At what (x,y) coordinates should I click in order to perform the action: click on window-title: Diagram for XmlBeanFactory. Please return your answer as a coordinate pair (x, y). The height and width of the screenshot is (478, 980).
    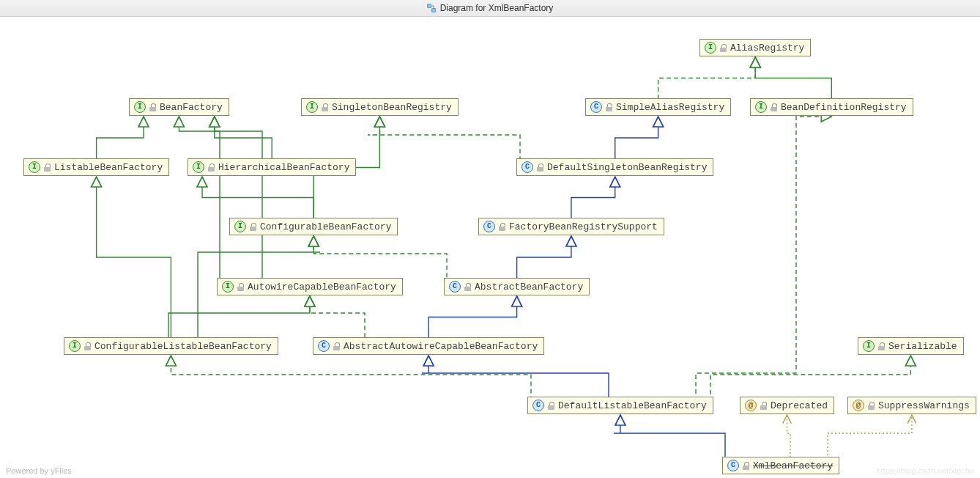
    Looking at the image, I should click on (497, 8).